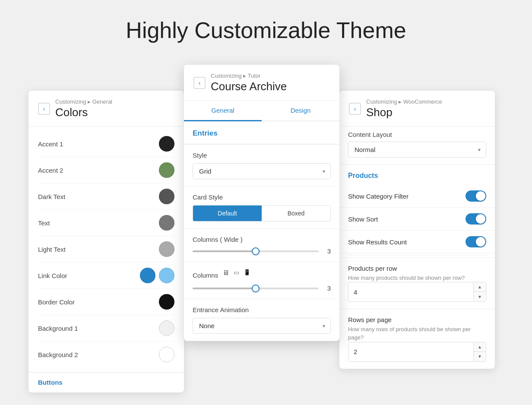 This screenshot has width=532, height=405. Describe the element at coordinates (479, 352) in the screenshot. I see `rows-per-page-spinners: ▲ ▼` at that location.